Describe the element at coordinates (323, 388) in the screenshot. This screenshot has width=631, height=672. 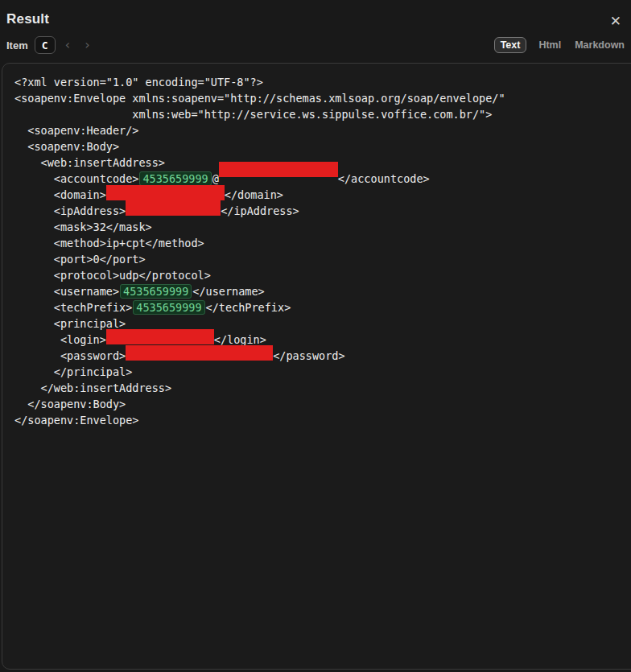
I see `code-line: </web:insertAddress>` at that location.